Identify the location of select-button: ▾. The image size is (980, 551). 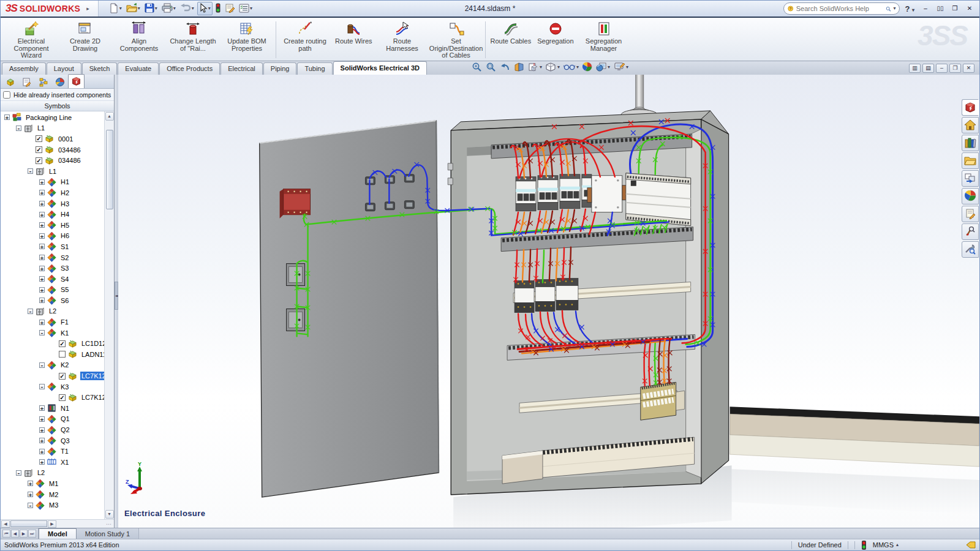
(205, 9).